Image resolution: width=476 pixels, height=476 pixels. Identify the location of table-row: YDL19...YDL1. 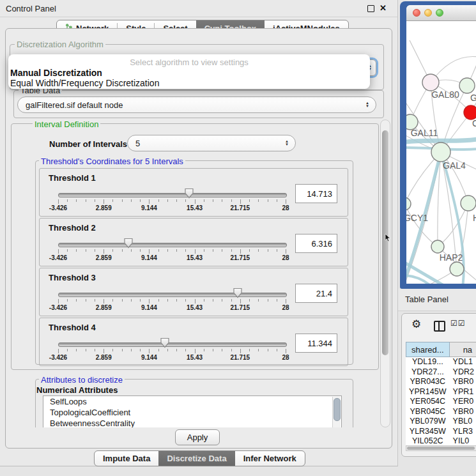
(441, 362).